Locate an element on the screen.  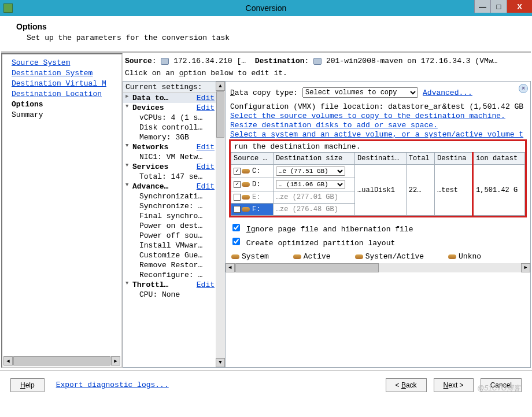
back-button: < Back is located at coordinates (406, 385).